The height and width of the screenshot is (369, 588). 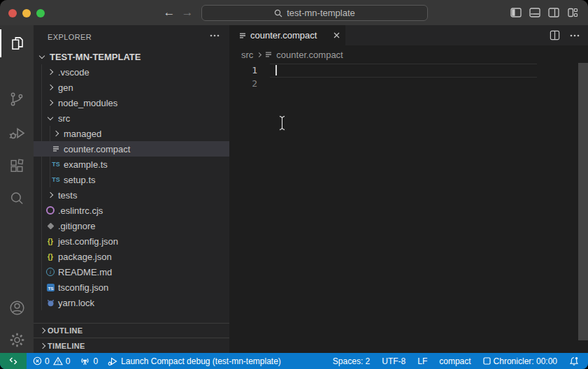 What do you see at coordinates (422, 361) in the screenshot?
I see `eol-indicator: LF` at bounding box center [422, 361].